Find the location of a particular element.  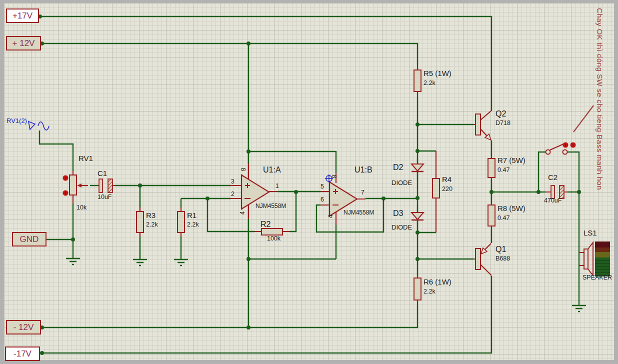

wire-r1-pin2 is located at coordinates (206, 229).